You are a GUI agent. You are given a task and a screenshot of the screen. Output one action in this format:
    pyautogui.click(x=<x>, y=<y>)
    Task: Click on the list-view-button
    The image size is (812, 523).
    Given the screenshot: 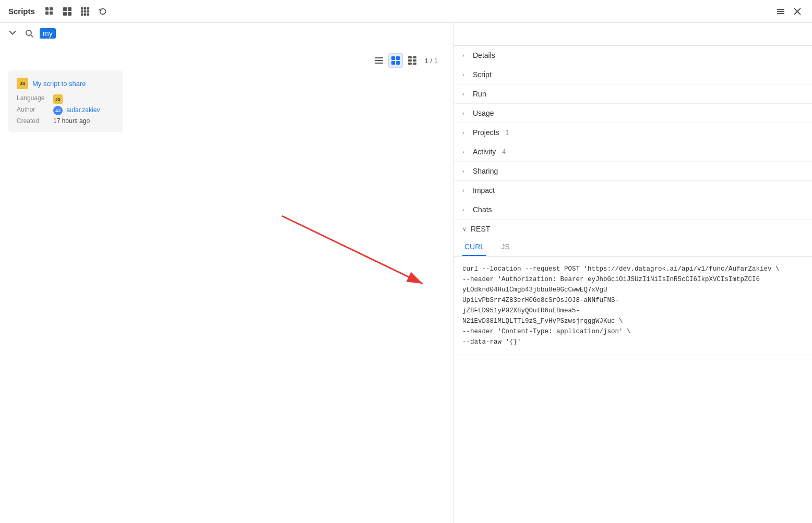 What is the action you would take?
    pyautogui.click(x=379, y=60)
    